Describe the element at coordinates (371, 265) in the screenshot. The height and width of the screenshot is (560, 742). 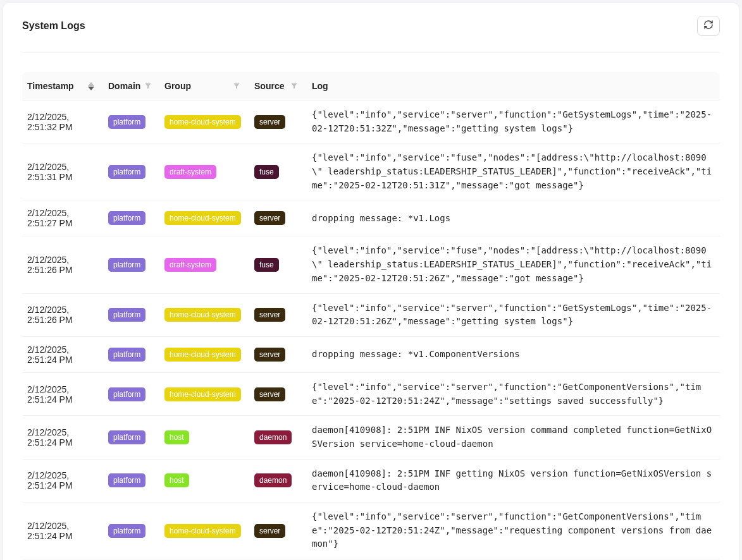
I see `table-row: 2/12/2025, 2:51:26 PMplatformdraft-syste…` at that location.